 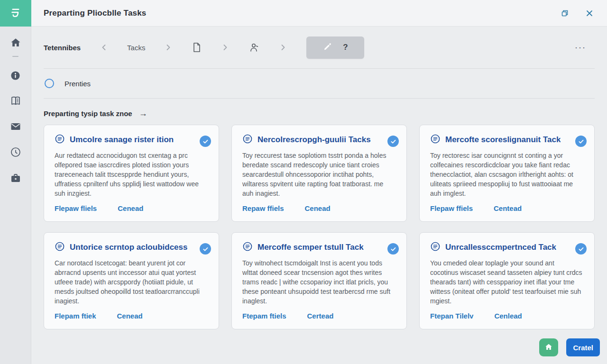 I want to click on open-book-icon, so click(x=16, y=101).